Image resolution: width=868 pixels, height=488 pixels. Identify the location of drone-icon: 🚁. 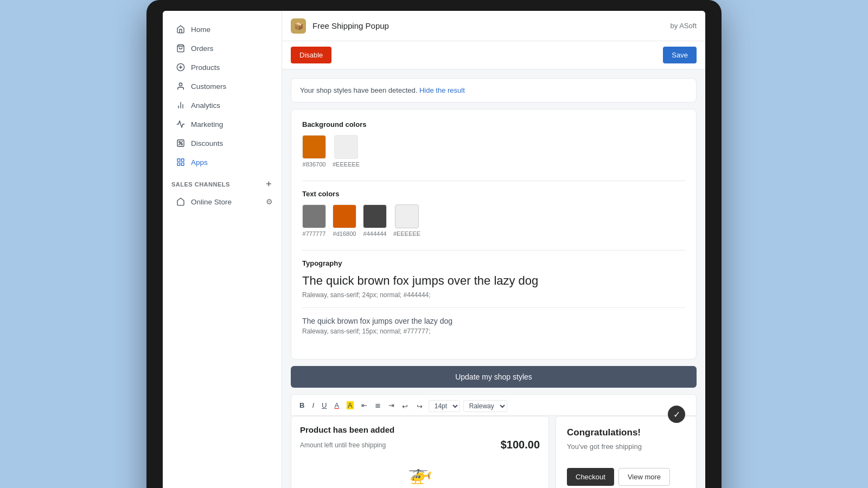
(420, 473).